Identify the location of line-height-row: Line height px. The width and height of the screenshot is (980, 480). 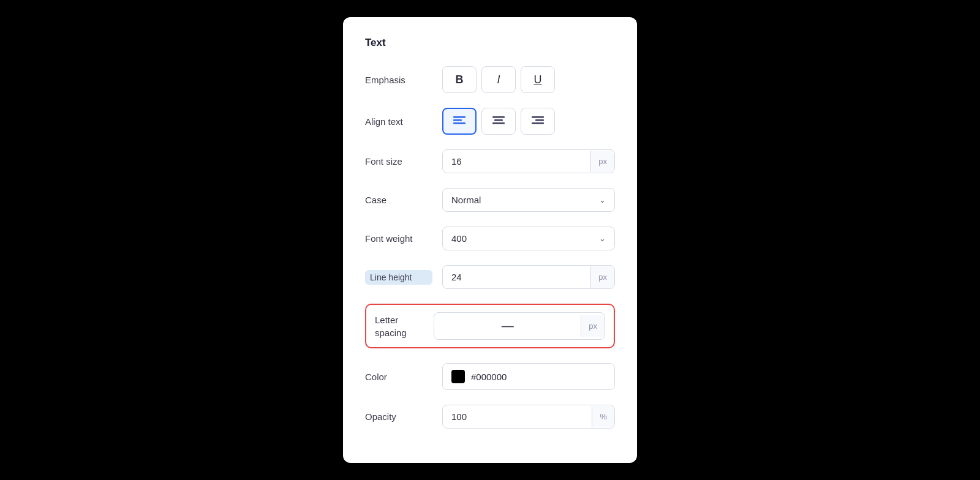
(490, 277).